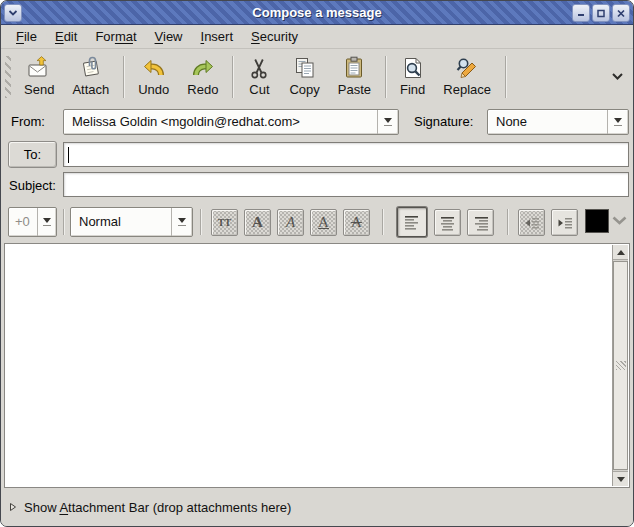  I want to click on typewriter-icon: TT, so click(224, 222).